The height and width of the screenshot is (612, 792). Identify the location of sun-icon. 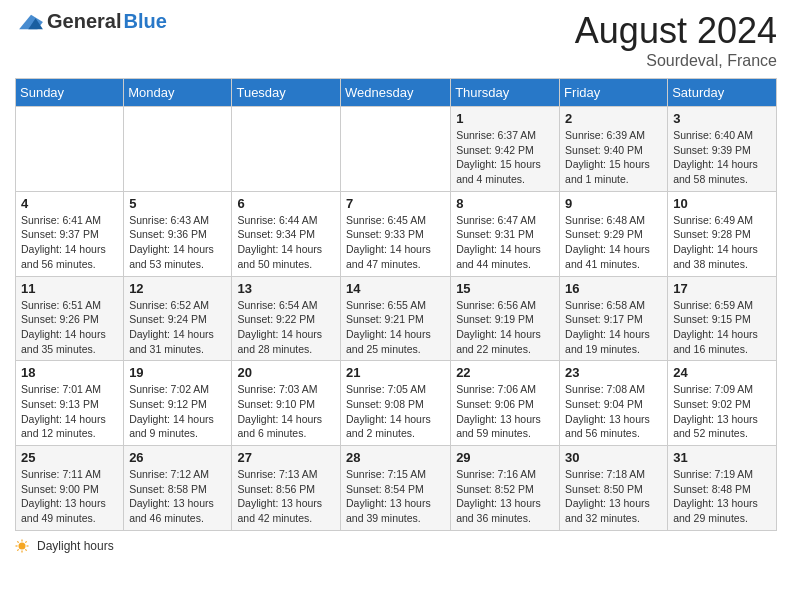
(22, 546).